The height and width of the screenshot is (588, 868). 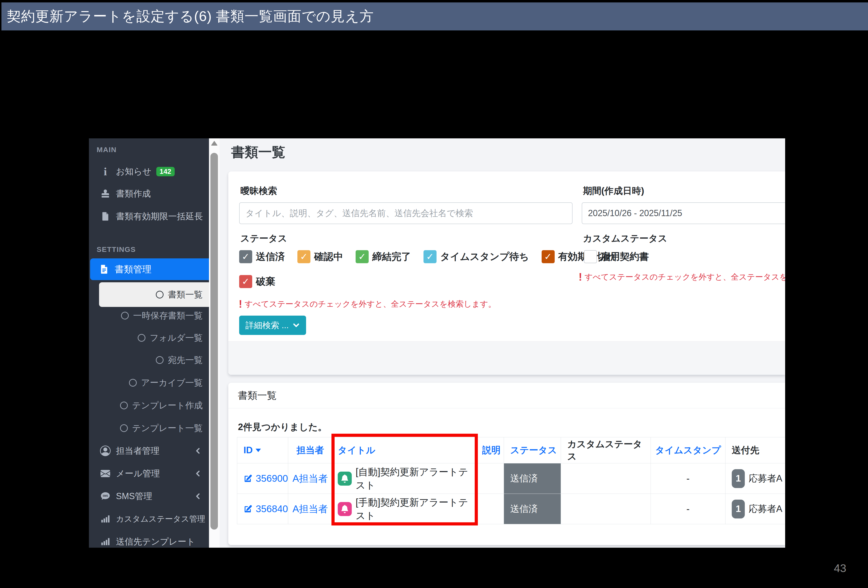 I want to click on sidebar-item-mail-manage: メール管理, so click(x=149, y=473).